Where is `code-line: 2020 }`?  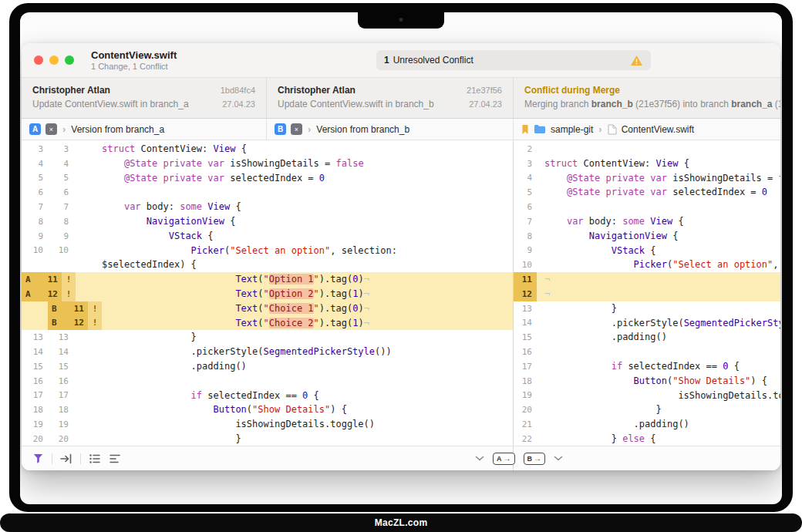
code-line: 2020 } is located at coordinates (267, 439).